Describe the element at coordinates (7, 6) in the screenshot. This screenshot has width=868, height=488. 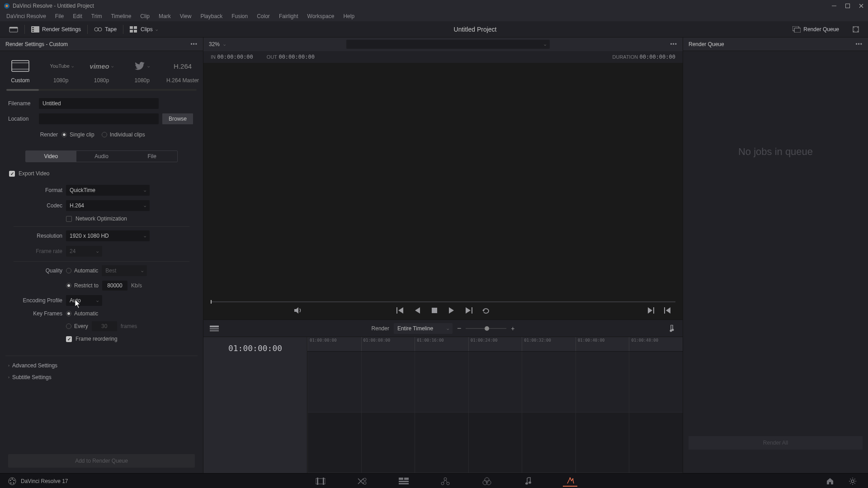
I see `app-icon` at that location.